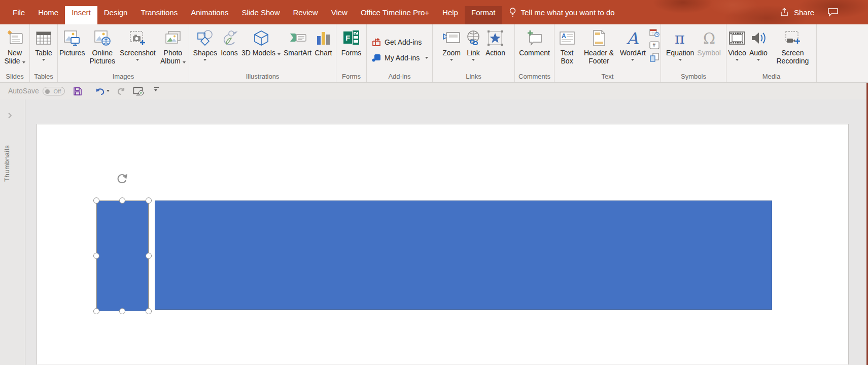 This screenshot has width=868, height=365. I want to click on group-label-illustrations: Illustrations, so click(263, 77).